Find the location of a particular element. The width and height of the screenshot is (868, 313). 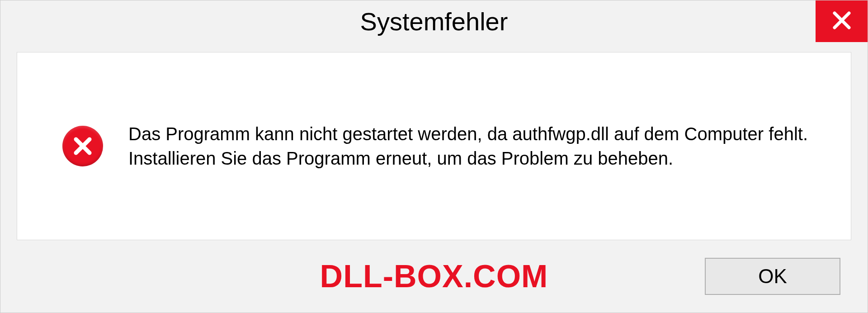

close-icon is located at coordinates (842, 21).